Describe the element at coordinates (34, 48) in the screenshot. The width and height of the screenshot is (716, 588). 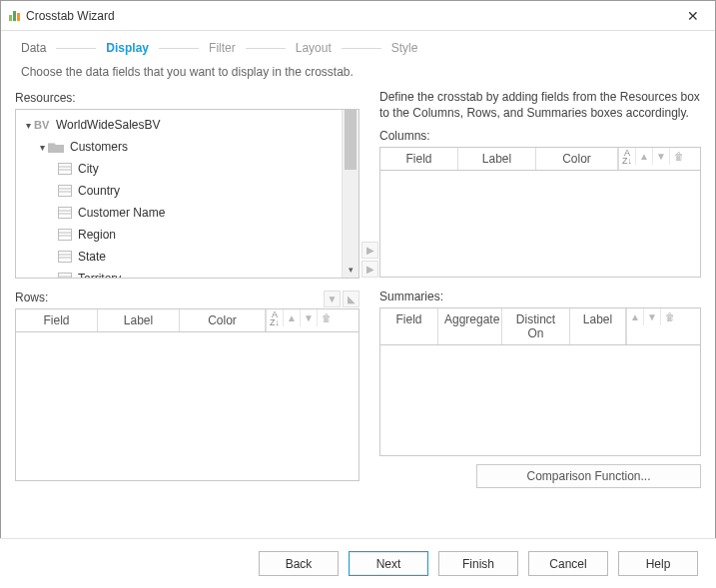
I see `step-data: Data` at that location.